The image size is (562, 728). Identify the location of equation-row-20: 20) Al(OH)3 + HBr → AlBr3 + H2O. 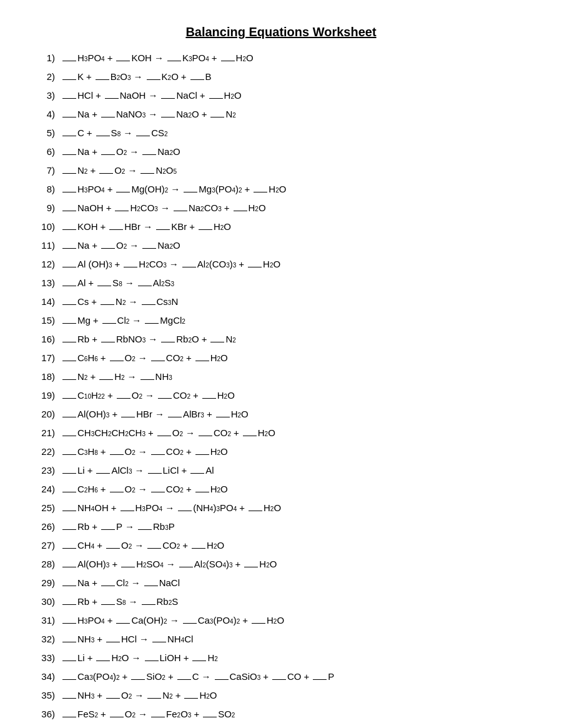
(281, 414).